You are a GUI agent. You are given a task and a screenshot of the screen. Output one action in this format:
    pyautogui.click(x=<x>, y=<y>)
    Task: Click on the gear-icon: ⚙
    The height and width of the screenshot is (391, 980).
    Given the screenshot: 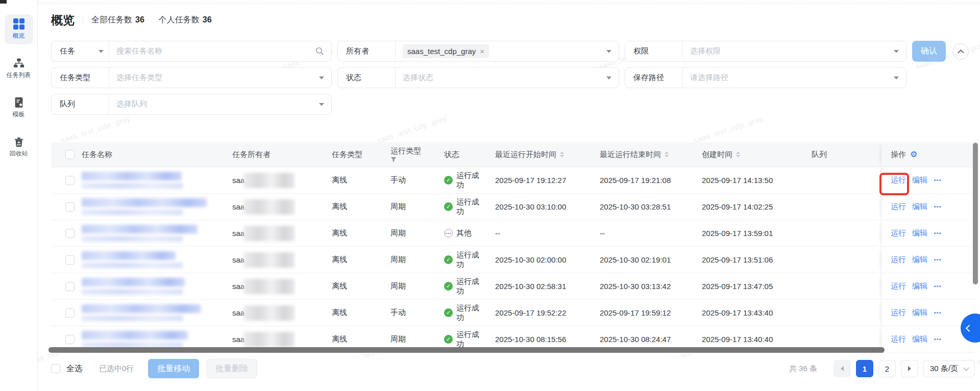 What is the action you would take?
    pyautogui.click(x=914, y=154)
    